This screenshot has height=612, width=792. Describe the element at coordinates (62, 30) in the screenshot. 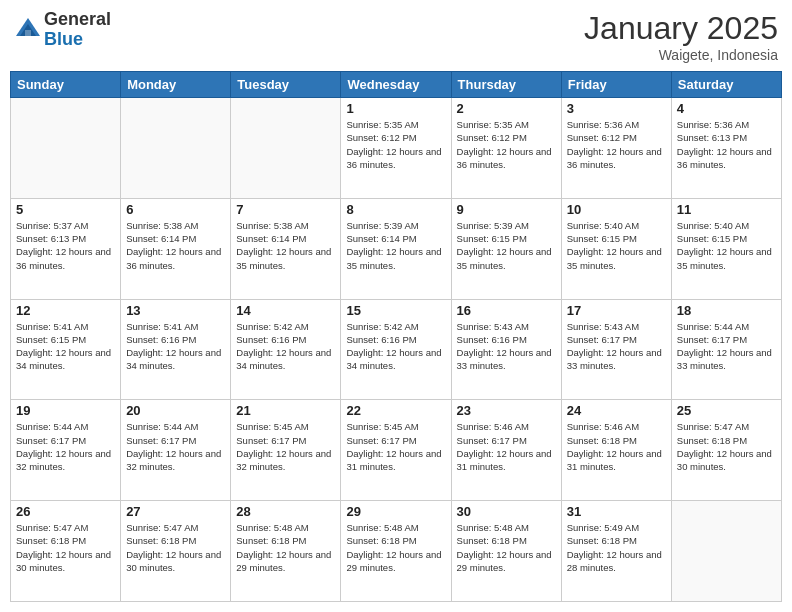

I see `logo: General Blue` at that location.